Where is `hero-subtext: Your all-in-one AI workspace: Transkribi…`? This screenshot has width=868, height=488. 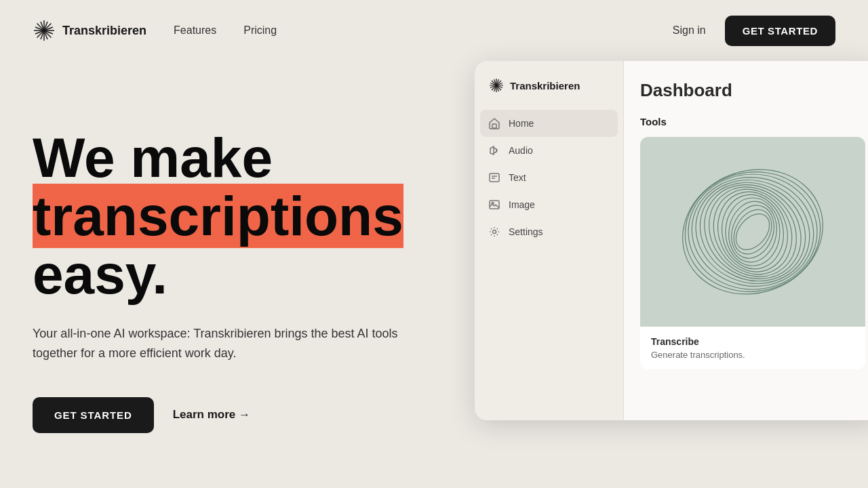
hero-subtext: Your all-in-one AI workspace: Transkribi… is located at coordinates (216, 344).